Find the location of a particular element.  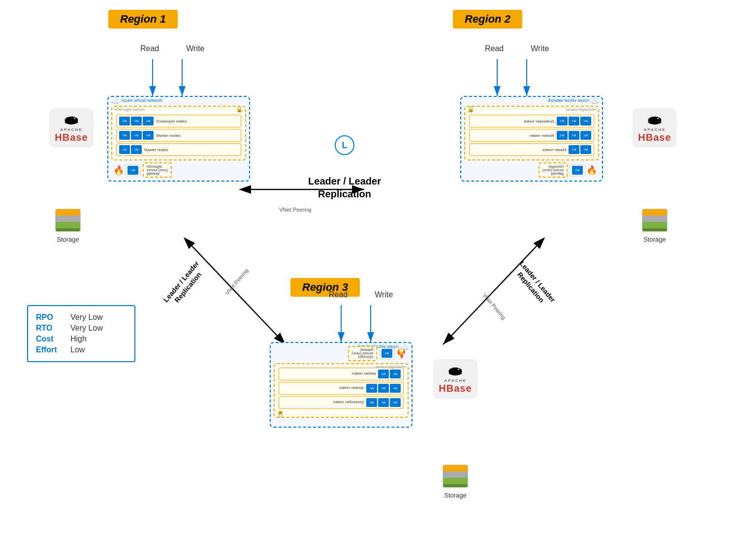

region2-worker-row: VM VM VM Worker nodes is located at coordinates (532, 135).